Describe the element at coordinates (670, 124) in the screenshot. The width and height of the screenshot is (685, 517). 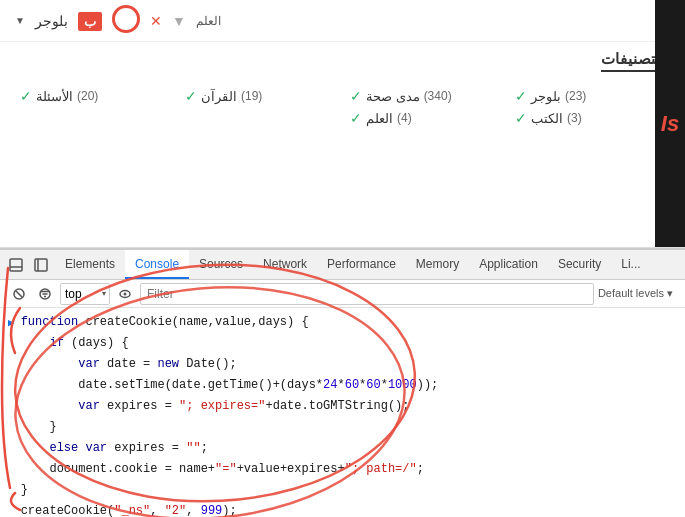
I see `sidebar-text: Is` at that location.